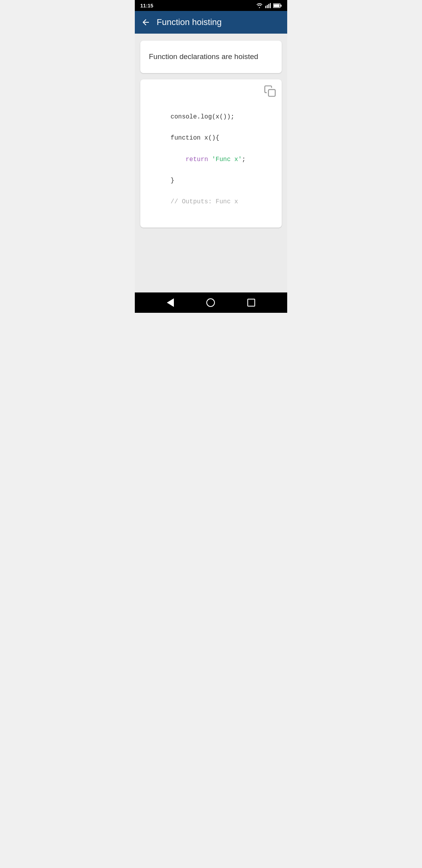 This screenshot has width=422, height=868. Describe the element at coordinates (170, 303) in the screenshot. I see `nav-back-button` at that location.